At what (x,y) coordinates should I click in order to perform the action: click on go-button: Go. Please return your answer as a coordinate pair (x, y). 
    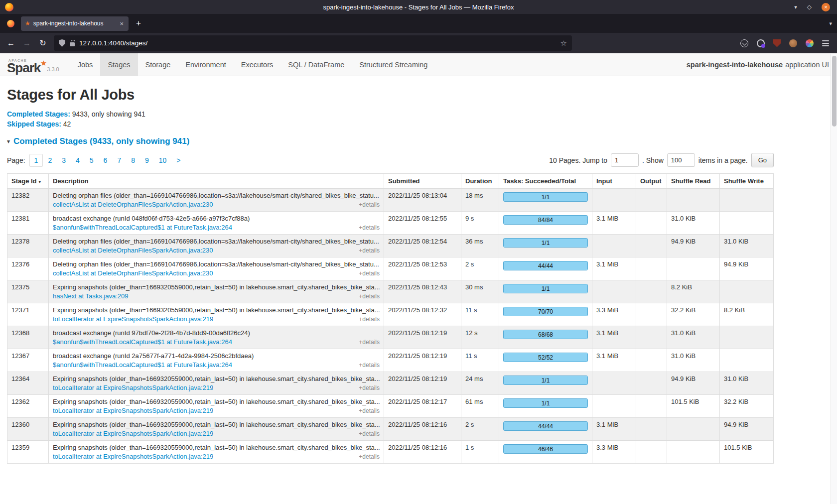
    Looking at the image, I should click on (762, 160).